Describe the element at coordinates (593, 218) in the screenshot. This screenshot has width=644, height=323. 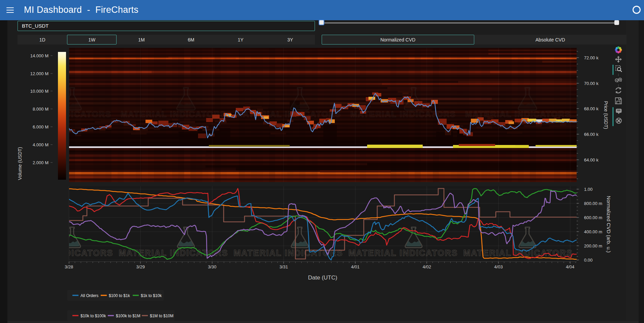
I see `svg-text: 600.00 m` at that location.